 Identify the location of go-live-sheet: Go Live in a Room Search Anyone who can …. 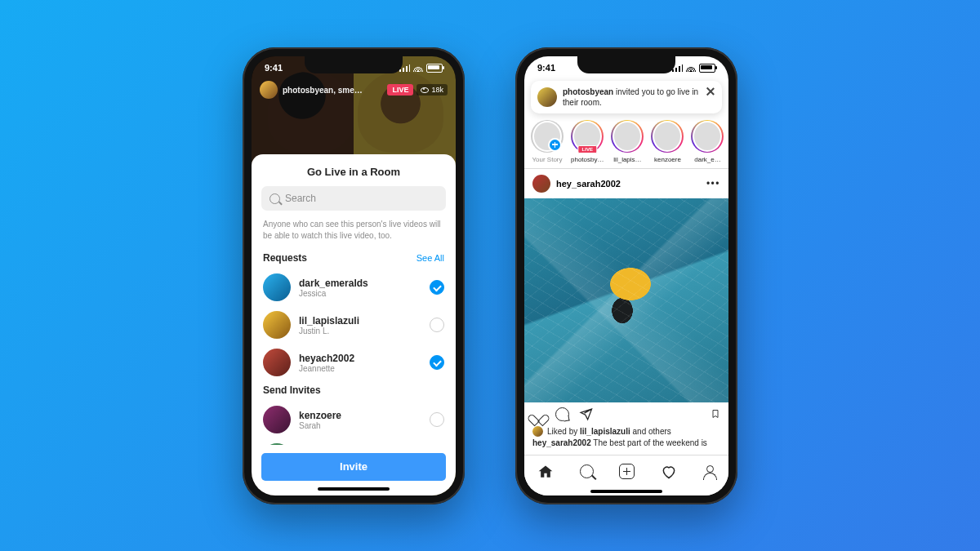
(354, 325).